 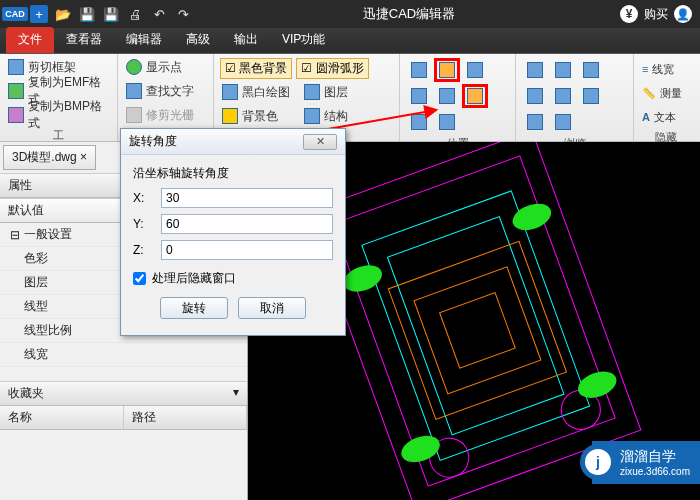 What do you see at coordinates (236, 392) in the screenshot?
I see `chevron-down-icon: ▾` at bounding box center [236, 392].